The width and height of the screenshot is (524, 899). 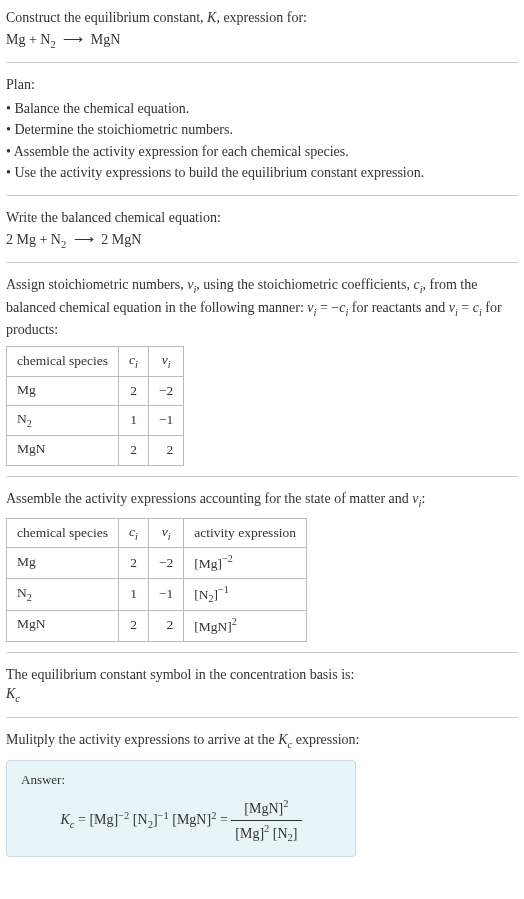 I want to click on intro-section: Construct the equilibrium constant, K, e…, so click(x=262, y=36).